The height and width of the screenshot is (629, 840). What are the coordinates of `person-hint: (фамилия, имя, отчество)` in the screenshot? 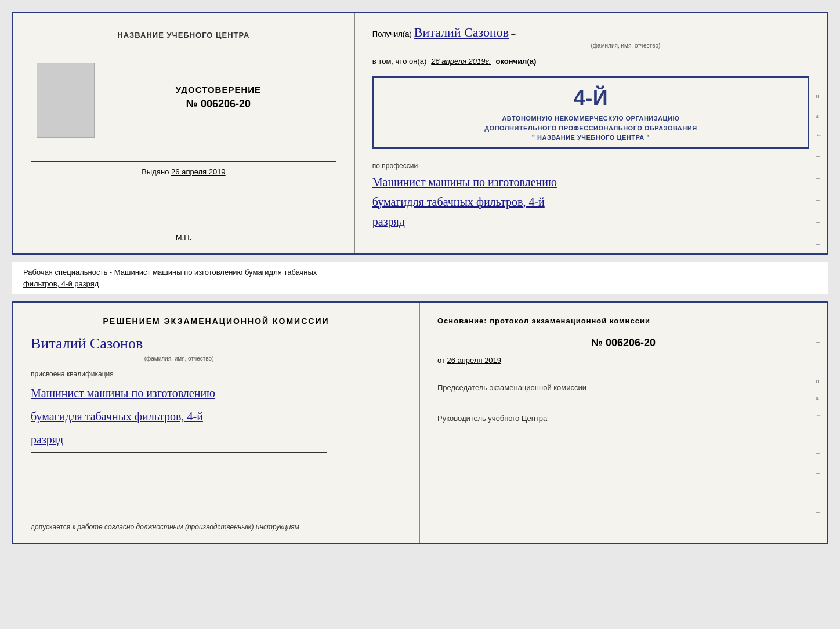 It's located at (179, 358).